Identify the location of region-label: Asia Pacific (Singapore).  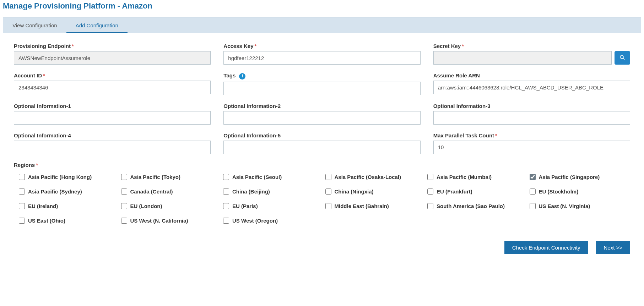
(569, 177).